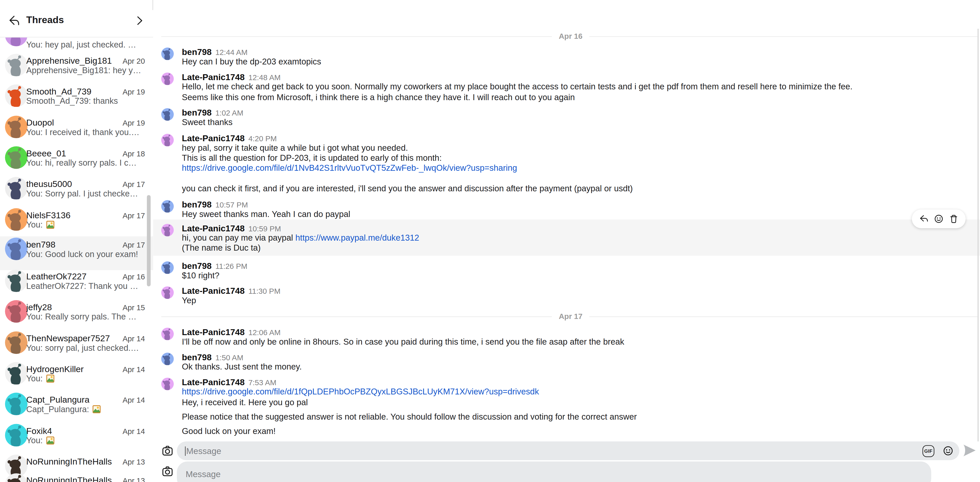 The height and width of the screenshot is (482, 980). What do you see at coordinates (84, 102) in the screenshot?
I see `thread-preview: Smooth_Ad_739: thanks` at bounding box center [84, 102].